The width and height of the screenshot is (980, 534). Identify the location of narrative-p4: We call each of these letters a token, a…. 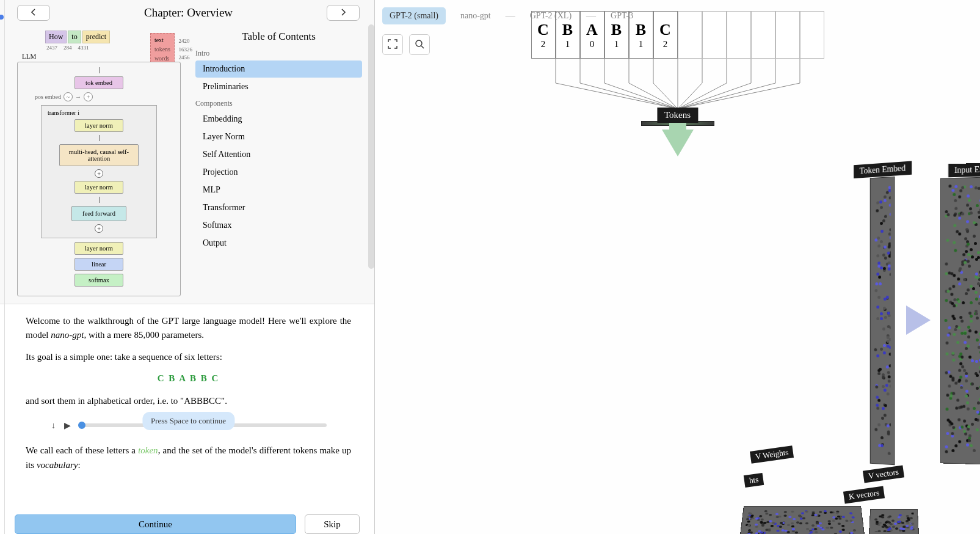
(188, 458).